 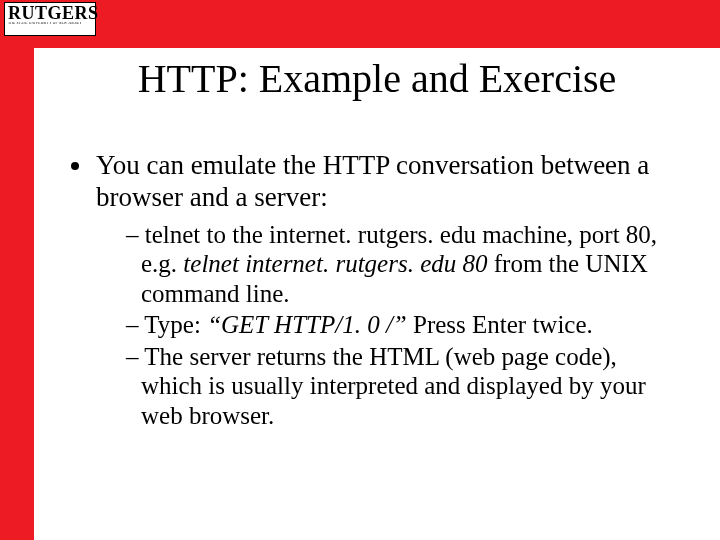 I want to click on sub-item-text: Type:, so click(x=176, y=324).